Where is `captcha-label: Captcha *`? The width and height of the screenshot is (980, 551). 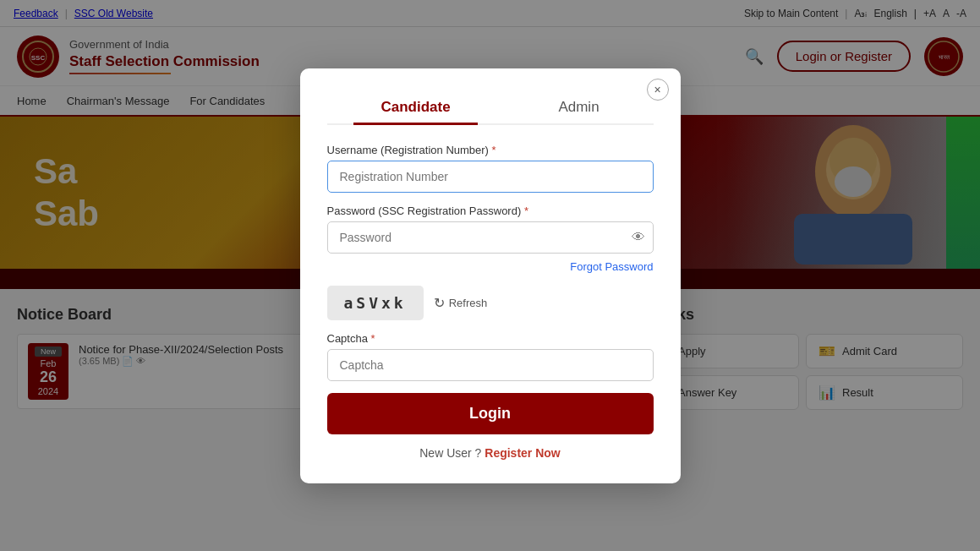
captcha-label: Captcha * is located at coordinates (490, 338).